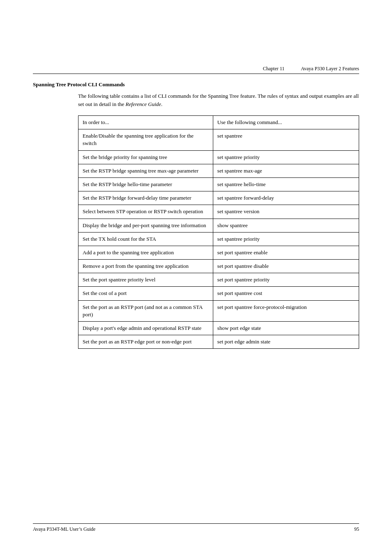 This screenshot has width=392, height=555. What do you see at coordinates (219, 212) in the screenshot?
I see `table-row: Select between STP operation or RSTP swi…` at bounding box center [219, 212].